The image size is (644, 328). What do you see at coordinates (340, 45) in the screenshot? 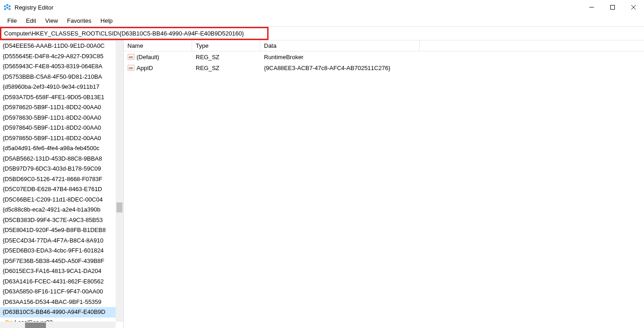
I see `column-header-data: Data` at bounding box center [340, 45].